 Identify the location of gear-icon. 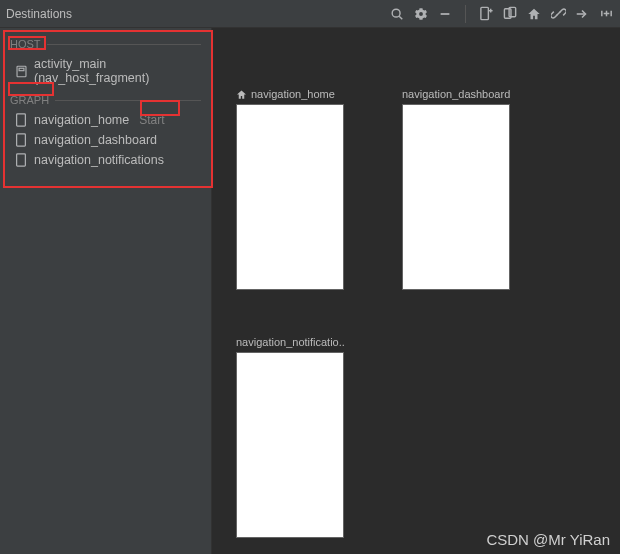
(421, 14).